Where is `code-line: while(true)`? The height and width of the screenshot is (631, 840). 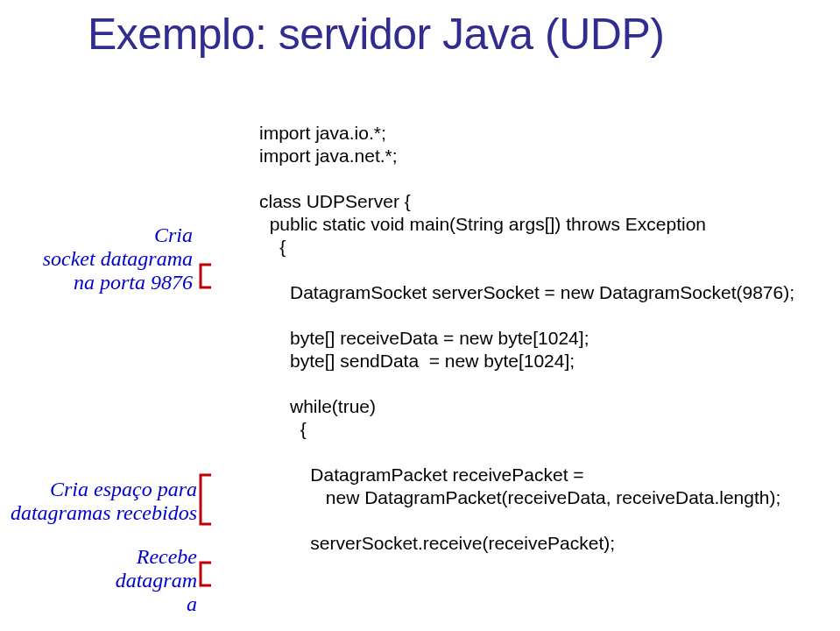 code-line: while(true) is located at coordinates (317, 407).